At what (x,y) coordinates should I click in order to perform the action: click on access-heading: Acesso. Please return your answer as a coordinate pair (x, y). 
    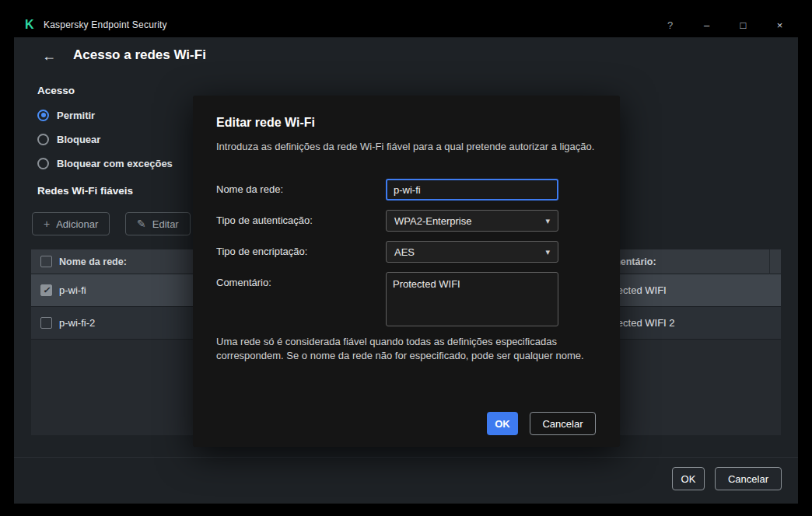
    Looking at the image, I should click on (56, 90).